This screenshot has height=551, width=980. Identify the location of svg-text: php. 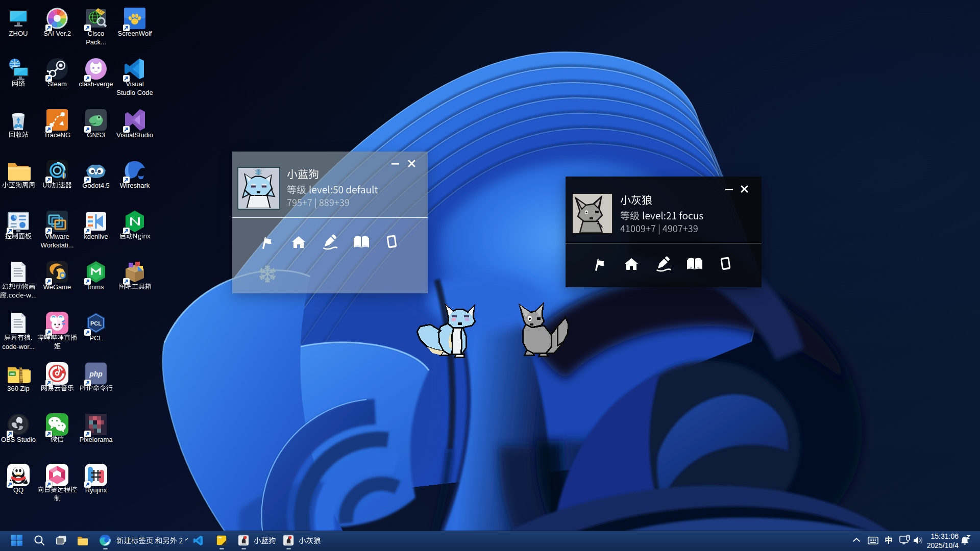
(96, 374).